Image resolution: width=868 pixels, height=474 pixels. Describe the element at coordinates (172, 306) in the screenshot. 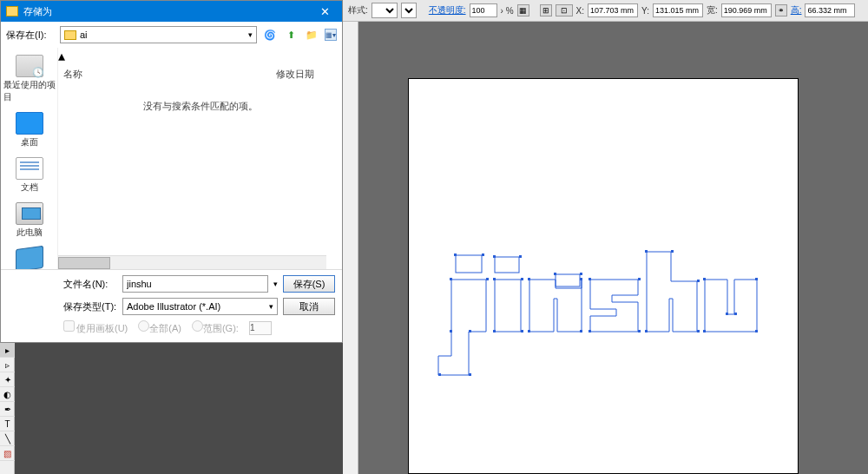

I see `dialog-bottom: 文件名(N): ▾ 保存(S) 保存类型(T): Adobe Illustrat…` at that location.